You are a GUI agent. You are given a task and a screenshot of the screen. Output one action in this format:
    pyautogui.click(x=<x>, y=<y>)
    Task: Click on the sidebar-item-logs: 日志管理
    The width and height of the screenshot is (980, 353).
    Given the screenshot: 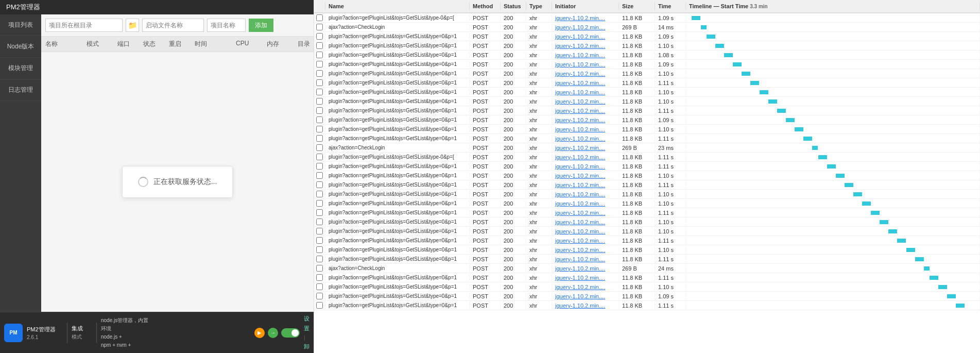 What is the action you would take?
    pyautogui.click(x=21, y=90)
    